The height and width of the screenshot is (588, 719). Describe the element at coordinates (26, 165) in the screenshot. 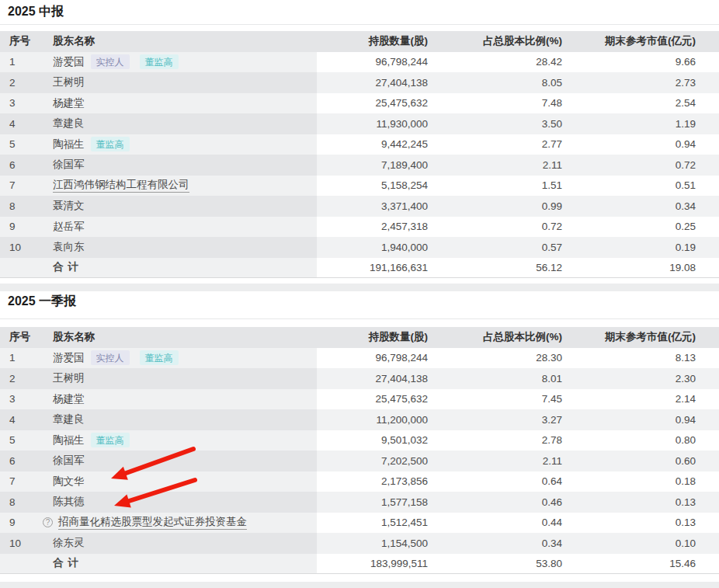

I see `row-index: 6` at that location.